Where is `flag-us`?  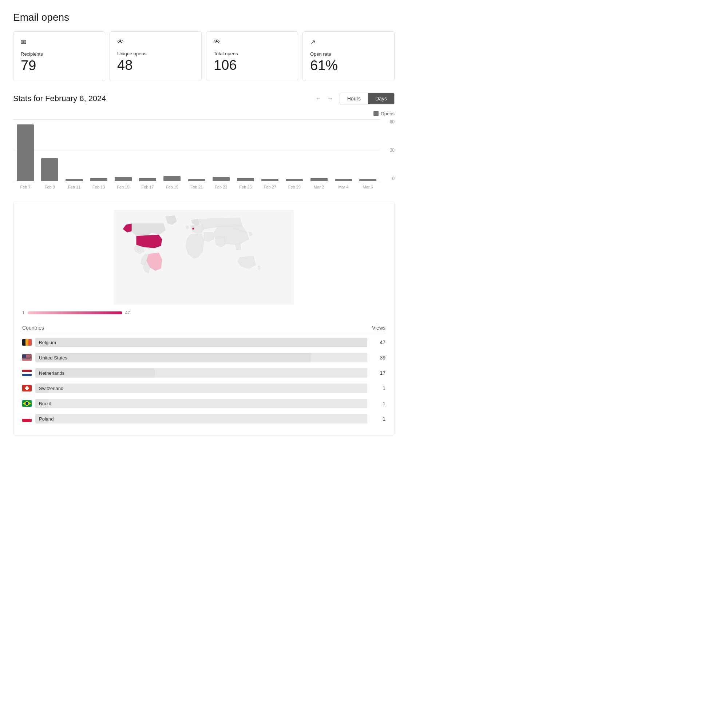 flag-us is located at coordinates (27, 358).